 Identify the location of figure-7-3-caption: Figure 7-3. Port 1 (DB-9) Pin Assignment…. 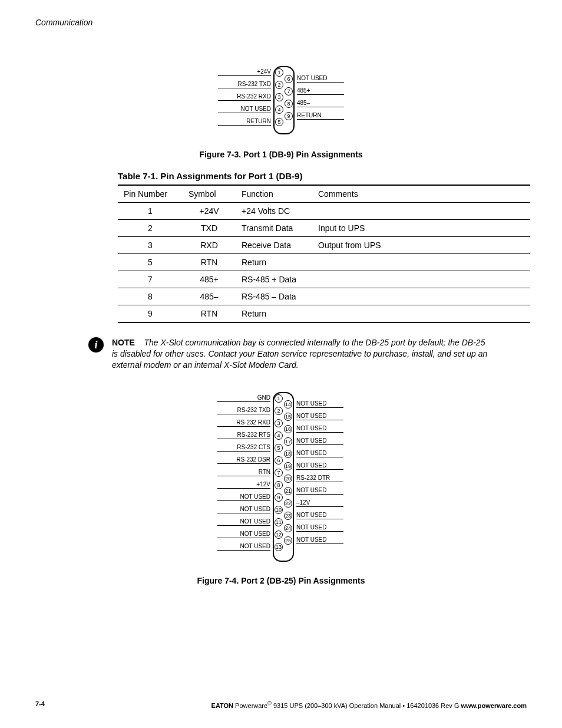
(281, 154).